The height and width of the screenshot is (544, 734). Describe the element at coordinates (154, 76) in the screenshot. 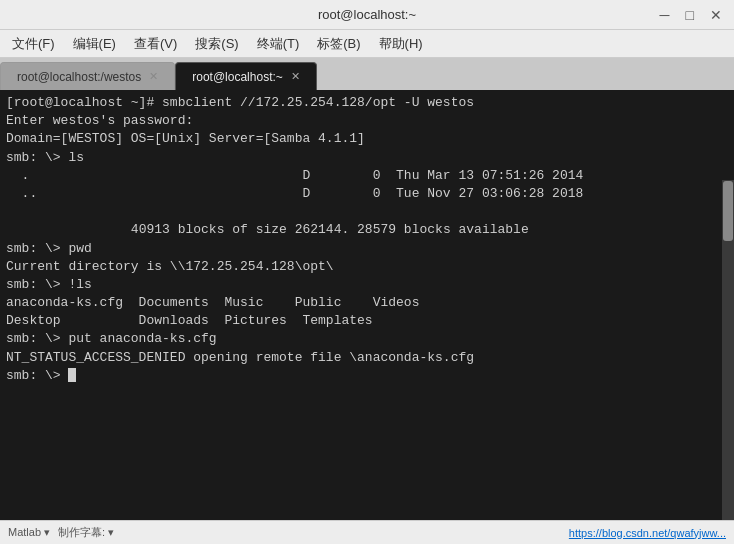

I see `tab-westos-close: ✕` at that location.